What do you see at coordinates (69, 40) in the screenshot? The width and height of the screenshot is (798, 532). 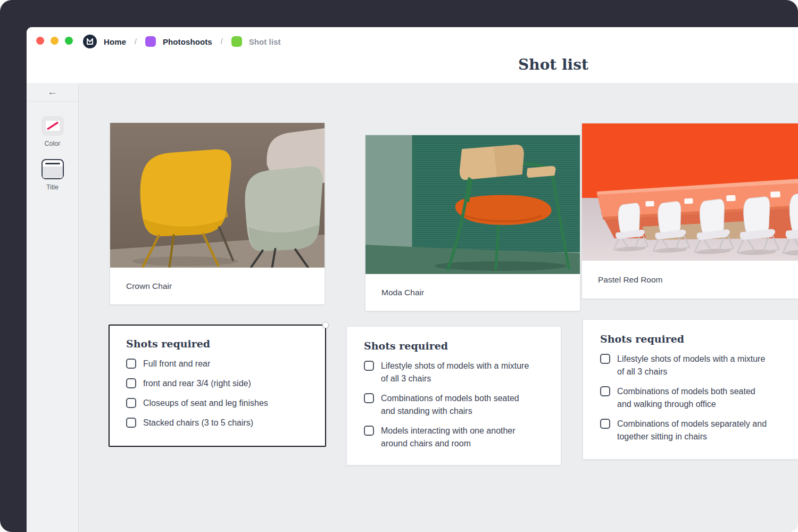 I see `zoom-button` at bounding box center [69, 40].